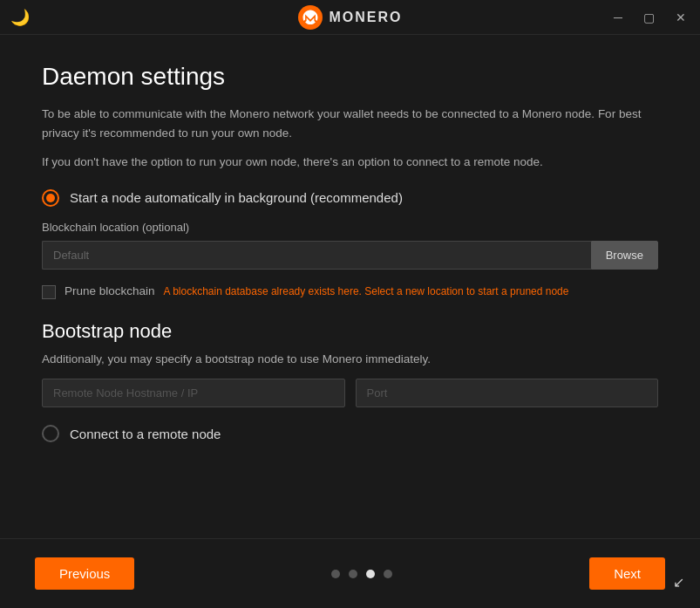 Image resolution: width=700 pixels, height=608 pixels. Describe the element at coordinates (51, 434) in the screenshot. I see `connect-remote-radio-indicator` at that location.